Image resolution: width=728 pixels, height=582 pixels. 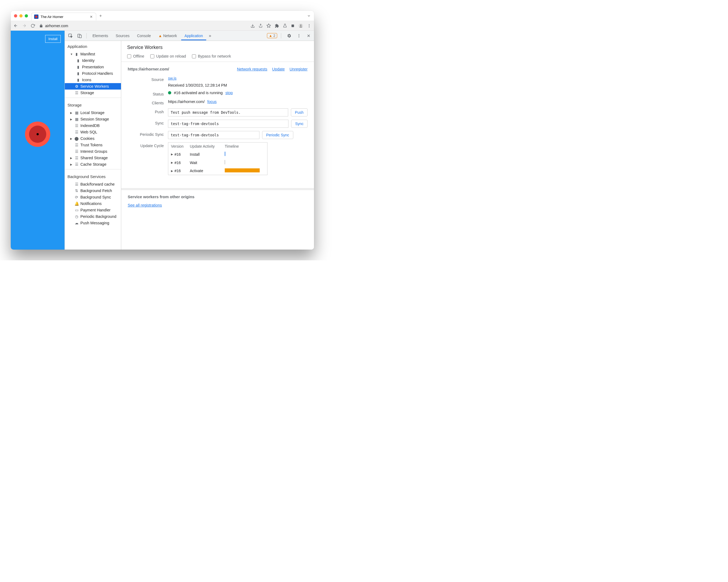 What do you see at coordinates (77, 191) in the screenshot?
I see `transfer-icon: ⇅` at bounding box center [77, 191].